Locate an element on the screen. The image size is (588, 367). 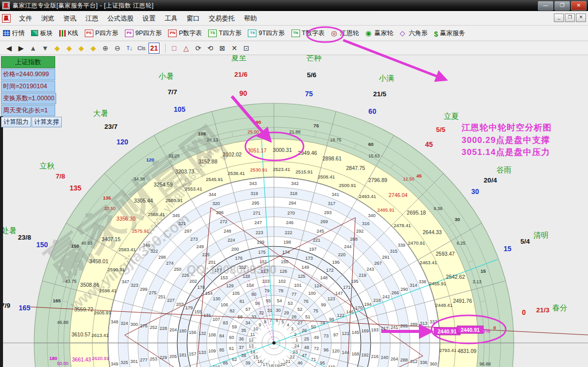
svg-text: 325 is located at coordinates (124, 362).